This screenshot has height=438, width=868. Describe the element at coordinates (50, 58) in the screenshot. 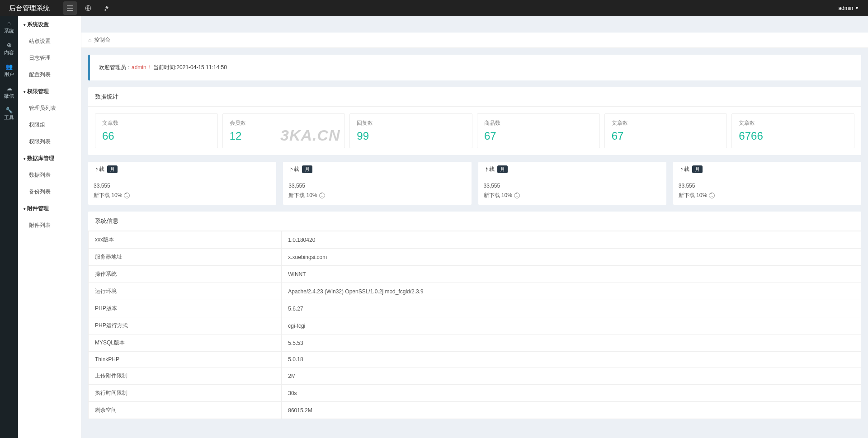

I see `sidebar-item-log: 日志管理` at that location.